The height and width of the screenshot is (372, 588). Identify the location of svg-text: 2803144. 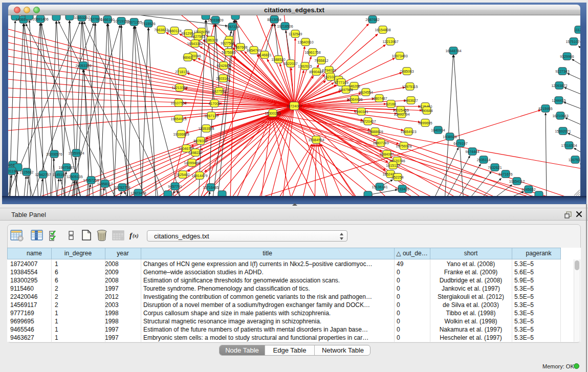
(223, 79).